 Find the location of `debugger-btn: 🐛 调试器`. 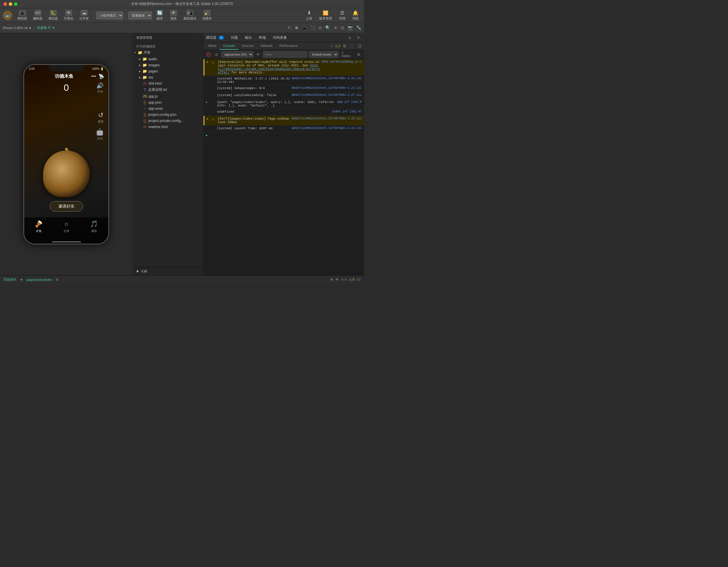

debugger-btn: 🐛 调试器 is located at coordinates (53, 15).